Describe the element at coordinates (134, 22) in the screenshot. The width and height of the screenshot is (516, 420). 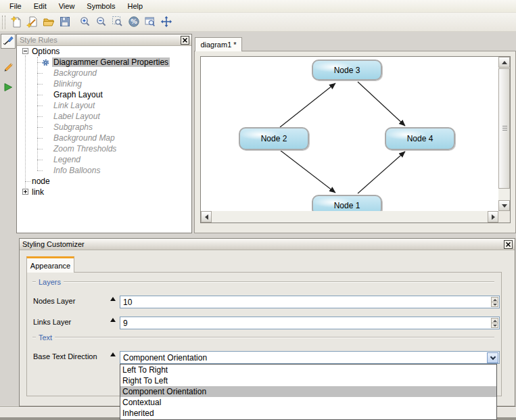
I see `zoom-percent-button: %` at that location.